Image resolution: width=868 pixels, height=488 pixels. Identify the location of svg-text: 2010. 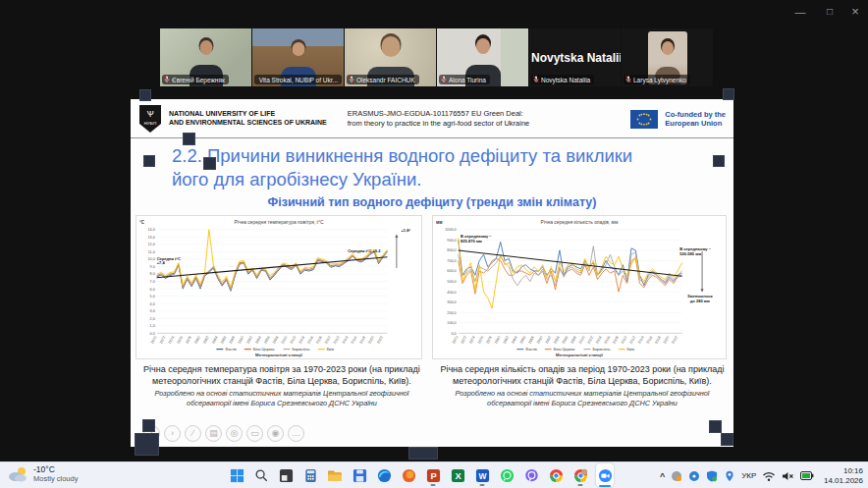
(328, 340).